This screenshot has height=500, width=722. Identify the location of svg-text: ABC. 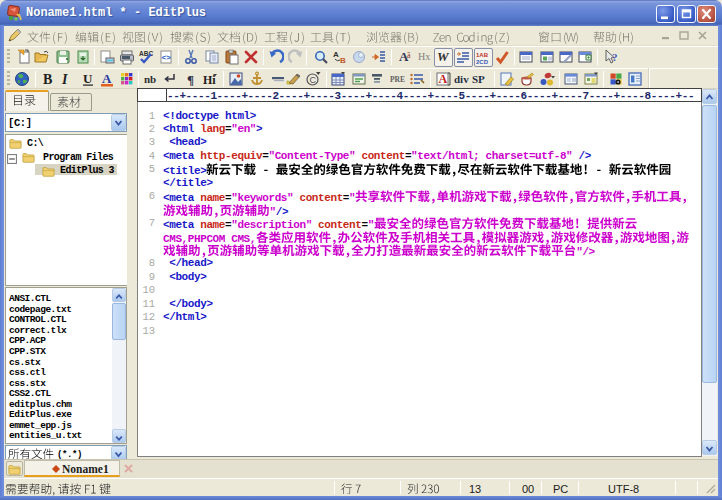
(146, 54).